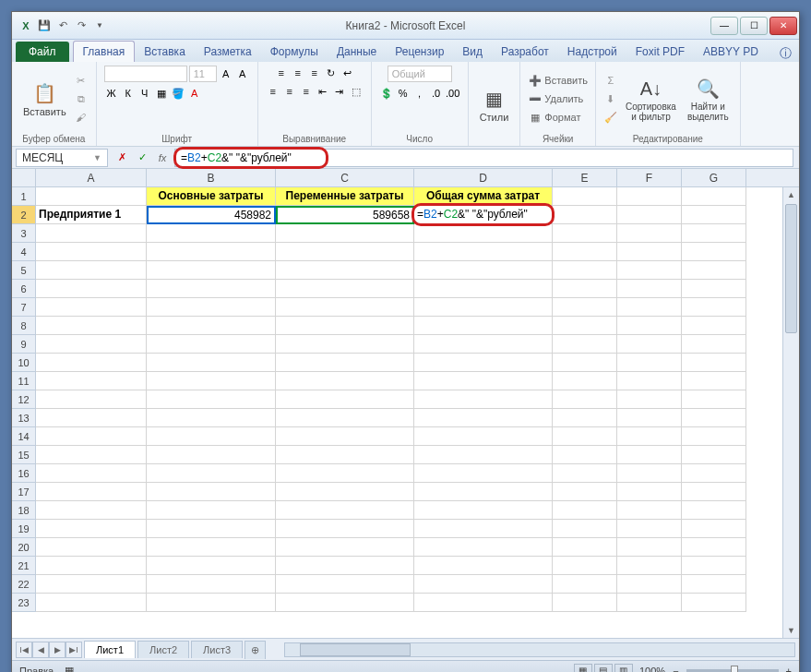 This screenshot has width=811, height=672. I want to click on view-layout-icon: ▤, so click(603, 668).